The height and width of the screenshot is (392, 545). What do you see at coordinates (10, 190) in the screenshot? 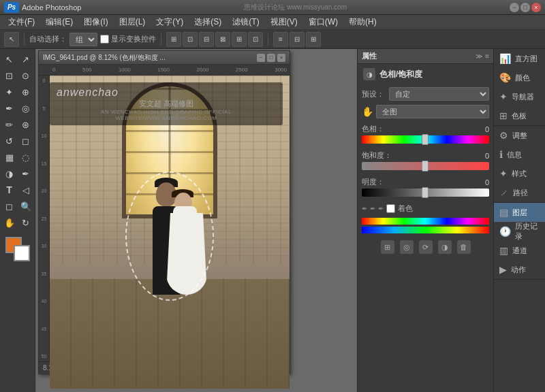
I see `text-tool-icon: T` at bounding box center [10, 190].